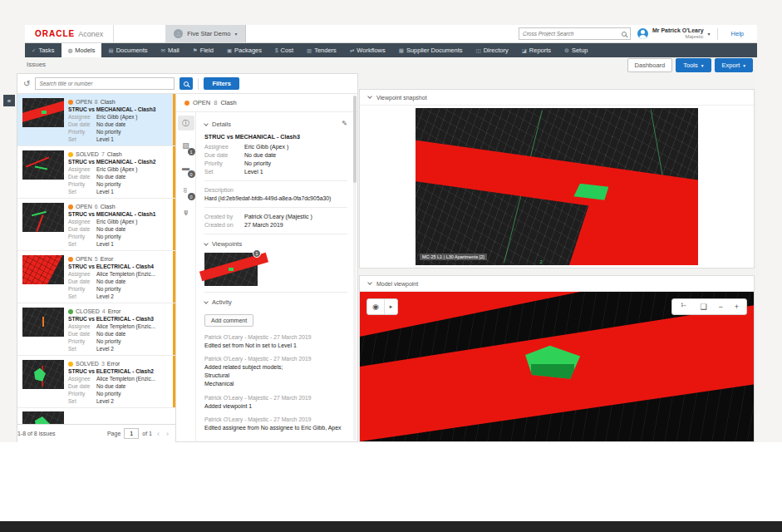 Image resolution: width=782 pixels, height=532 pixels. Describe the element at coordinates (81, 50) in the screenshot. I see `nav-models: ◍Models` at that location.